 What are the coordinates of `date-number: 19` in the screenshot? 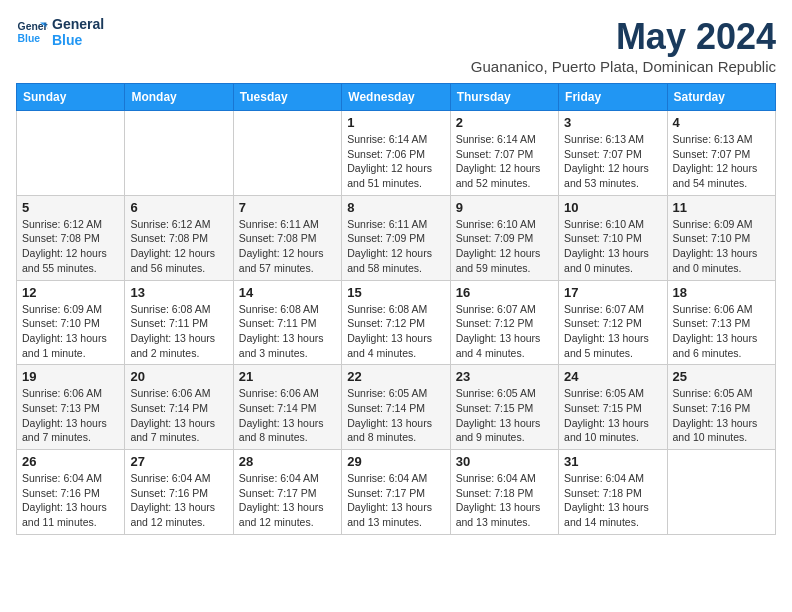 It's located at (70, 376).